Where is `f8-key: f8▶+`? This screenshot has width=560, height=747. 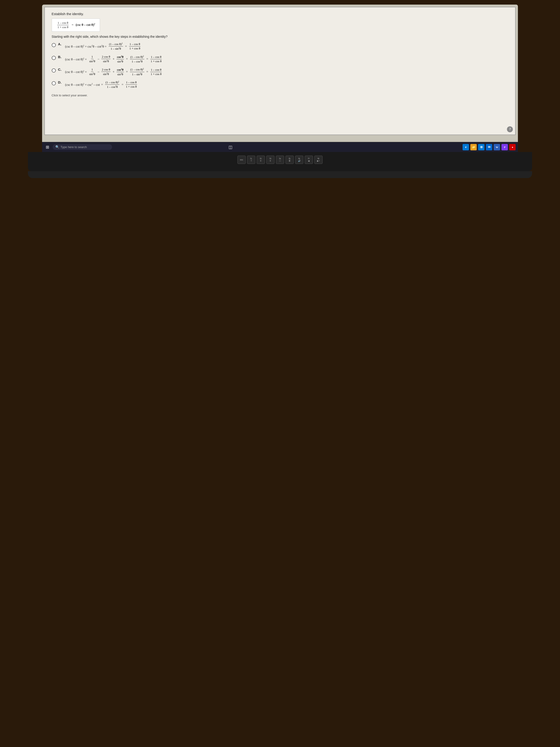
f8-key: f8▶+ is located at coordinates (319, 160).